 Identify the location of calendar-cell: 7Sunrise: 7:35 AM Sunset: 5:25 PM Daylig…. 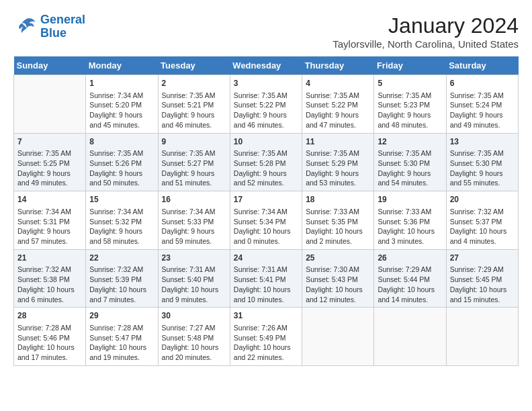
(50, 163).